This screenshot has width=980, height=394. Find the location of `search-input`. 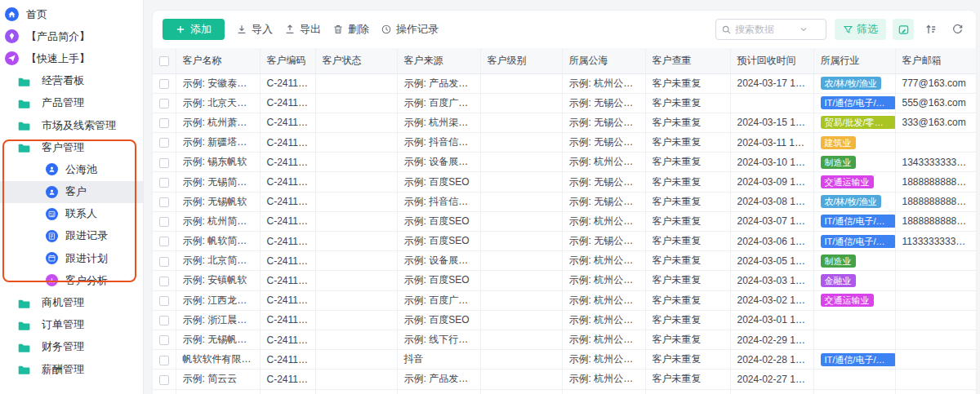

search-input is located at coordinates (765, 29).